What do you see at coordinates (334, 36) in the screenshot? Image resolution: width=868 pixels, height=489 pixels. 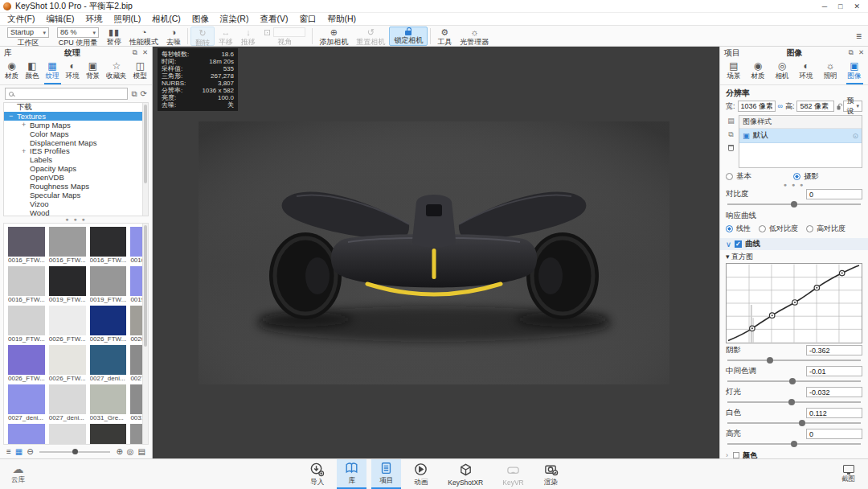 I see `add-camera-button: ⊕ 添加相机` at bounding box center [334, 36].